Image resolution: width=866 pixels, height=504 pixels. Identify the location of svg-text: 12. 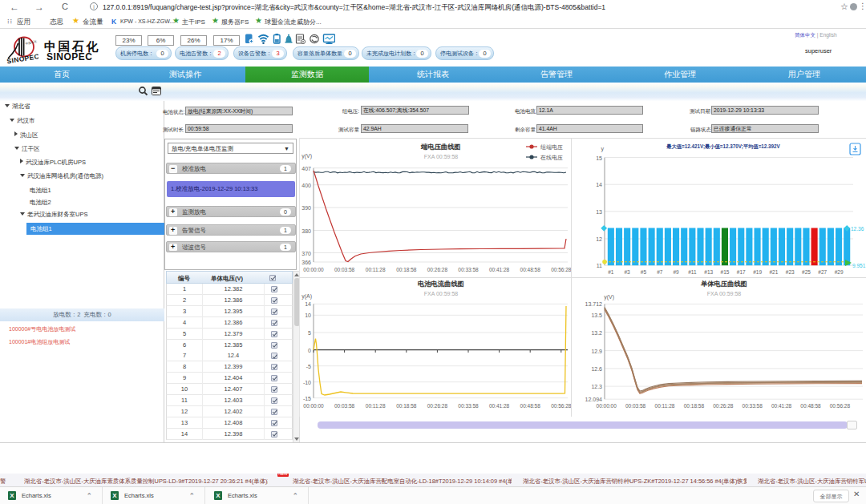
(599, 239).